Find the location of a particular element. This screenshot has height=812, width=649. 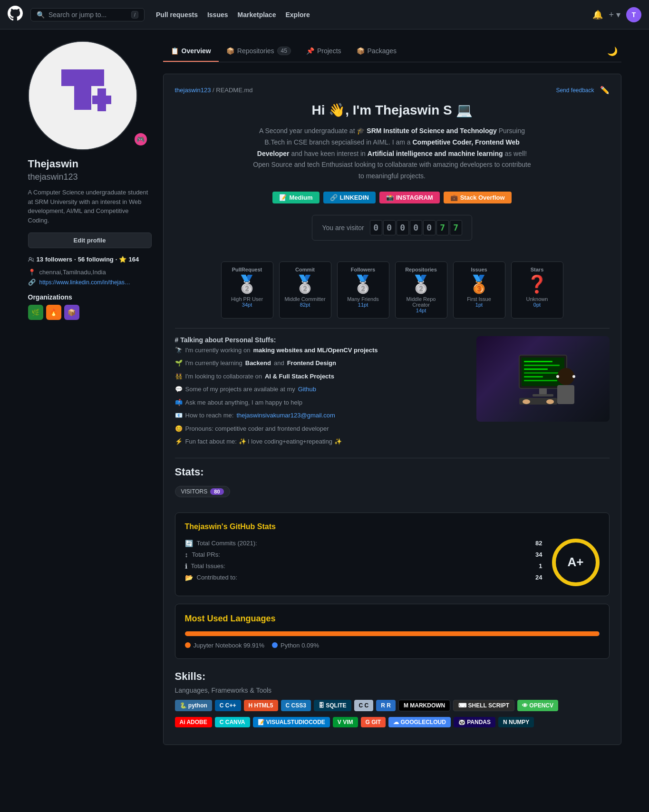

add-icon: + ▾ is located at coordinates (614, 15).